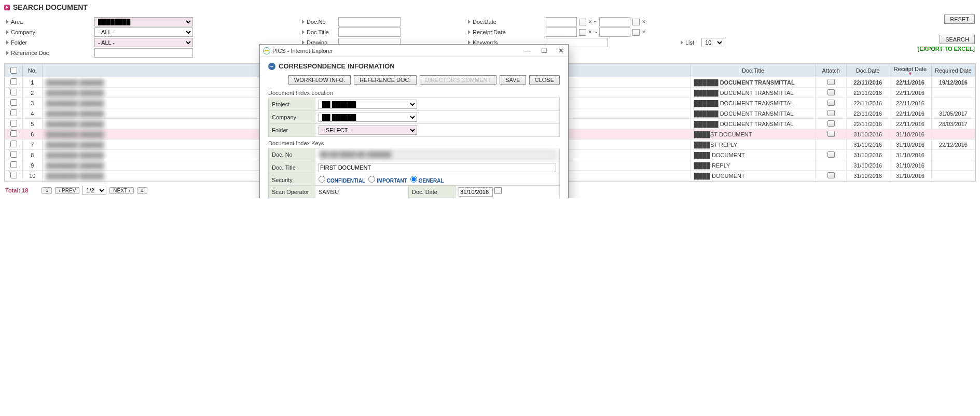  What do you see at coordinates (272, 66) in the screenshot?
I see `collapse-icon: –` at bounding box center [272, 66].